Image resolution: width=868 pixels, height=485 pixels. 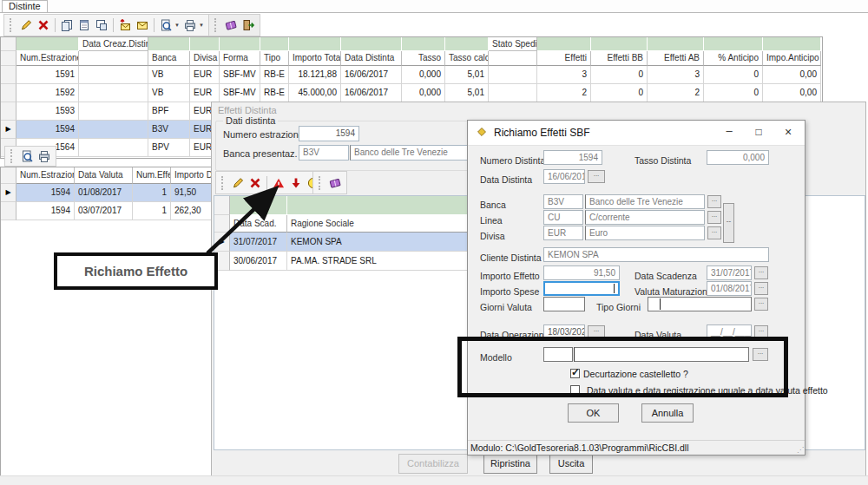 I want to click on divisa-code-field: EUR, so click(x=563, y=233).